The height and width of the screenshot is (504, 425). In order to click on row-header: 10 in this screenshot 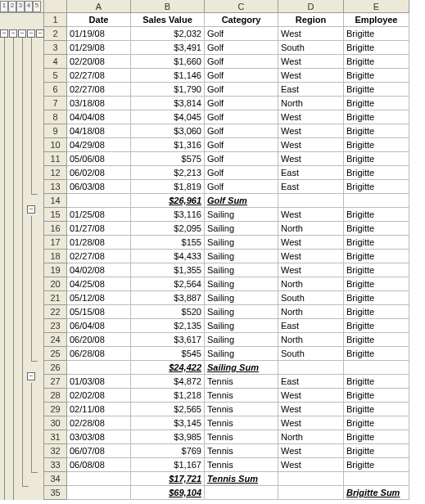, I will do `click(56, 146)`.